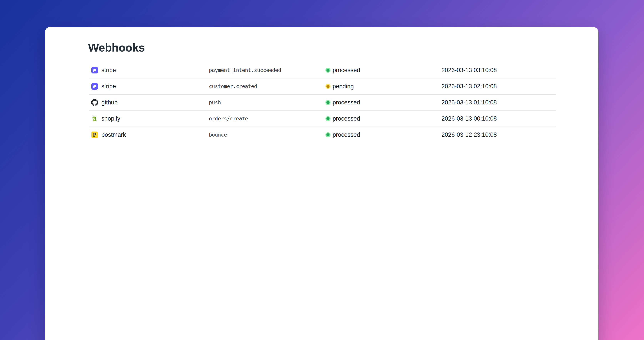 The image size is (644, 340). Describe the element at coordinates (149, 102) in the screenshot. I see `source-cell: S P github` at that location.